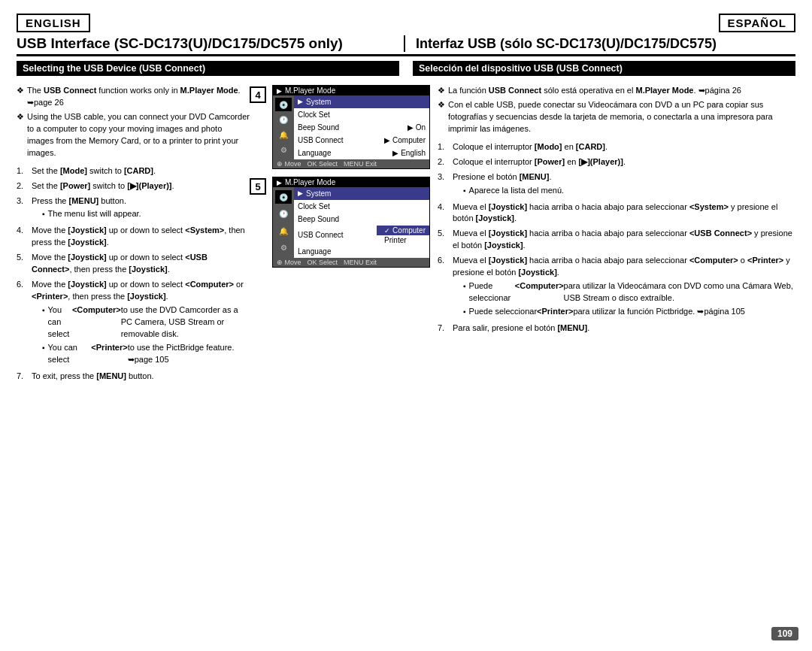  I want to click on note-block-right: ❖ La función USB Connect sólo está opera…, so click(617, 110).